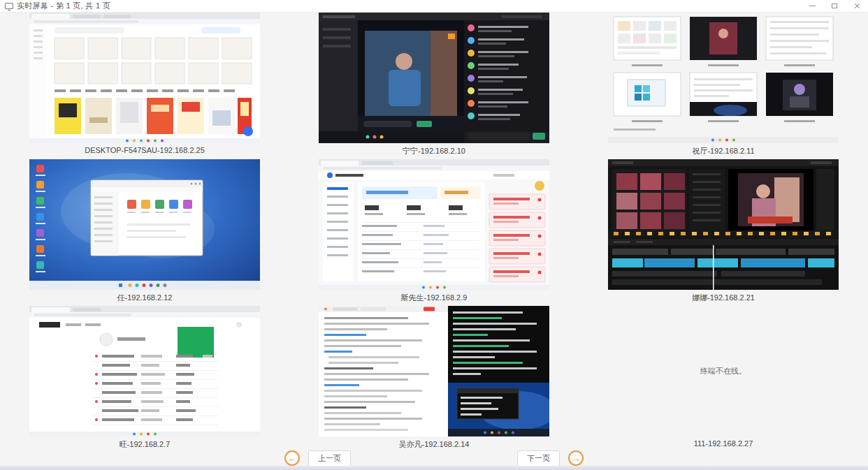 The width and height of the screenshot is (868, 470). I want to click on title-bar: 实时屏幕 - 第 1 页, 共 1 页, so click(434, 6).